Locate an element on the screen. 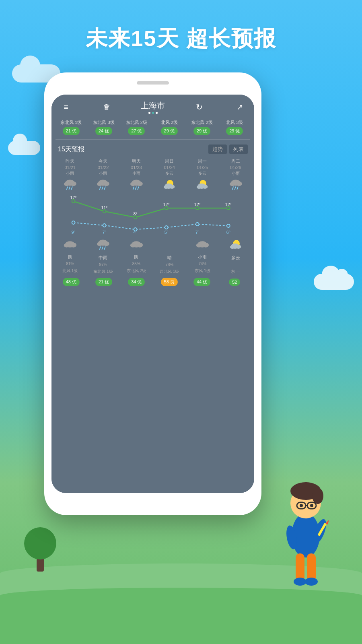 This screenshot has width=362, height=644. tab-trend: 趋势 is located at coordinates (218, 149).